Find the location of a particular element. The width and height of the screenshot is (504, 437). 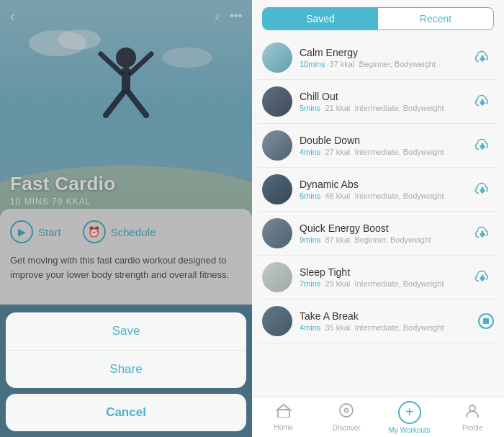

workout-details: Take A Break 4mins 35 kkal Intermediate,… is located at coordinates (389, 321).